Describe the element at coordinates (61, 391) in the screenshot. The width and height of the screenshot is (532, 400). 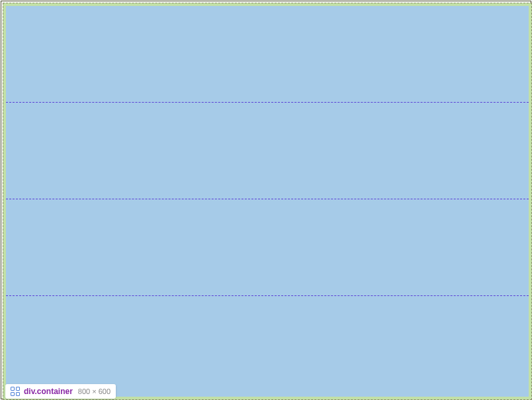
I see `inspector-tooltip: div.container 800 × 600` at that location.